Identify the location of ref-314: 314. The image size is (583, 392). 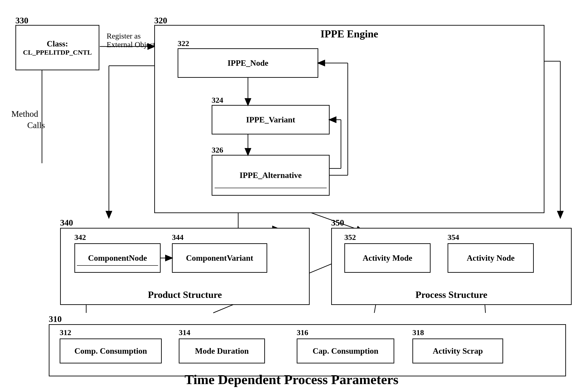
(185, 332).